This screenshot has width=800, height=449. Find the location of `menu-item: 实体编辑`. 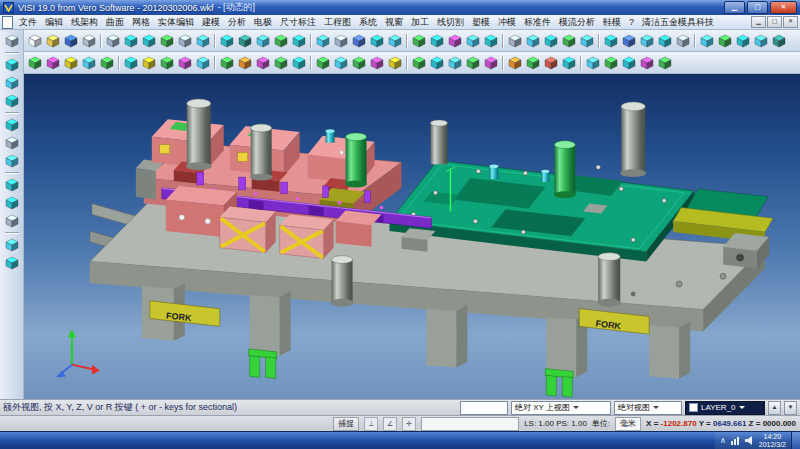

menu-item: 实体编辑 is located at coordinates (176, 22).